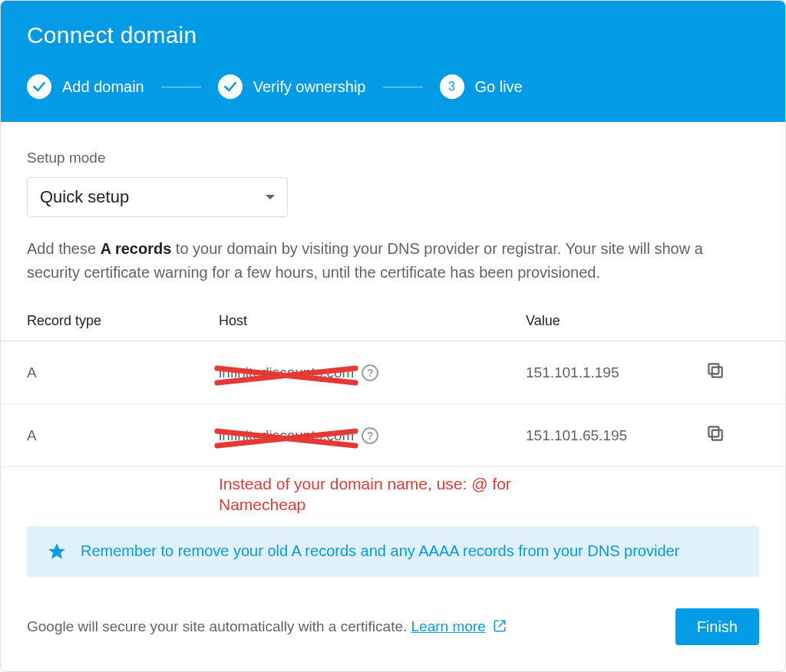 The height and width of the screenshot is (672, 786). What do you see at coordinates (267, 627) in the screenshot?
I see `footer-text: Google will secure your site automatical…` at bounding box center [267, 627].